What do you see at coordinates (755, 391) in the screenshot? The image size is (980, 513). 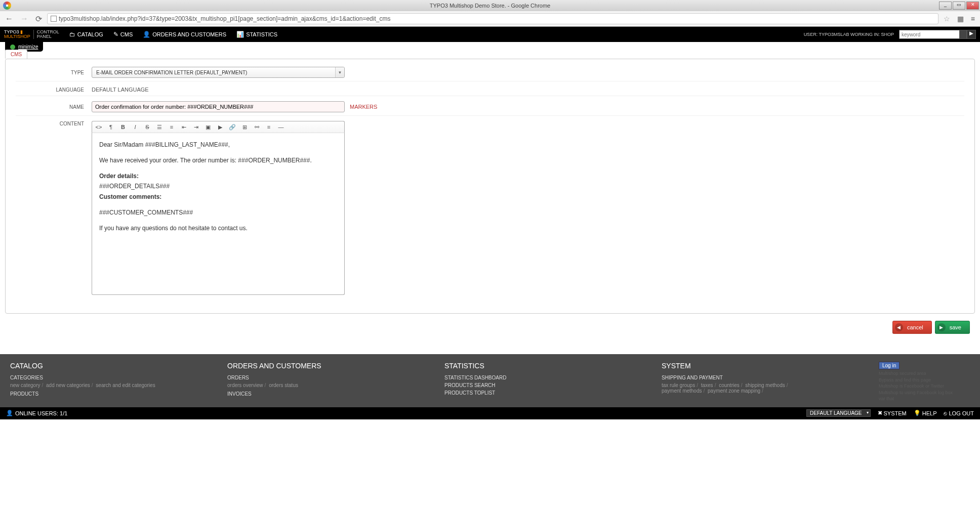 I see `footer-sys-links2: payment methods/ payment zone mapping/` at bounding box center [755, 391].